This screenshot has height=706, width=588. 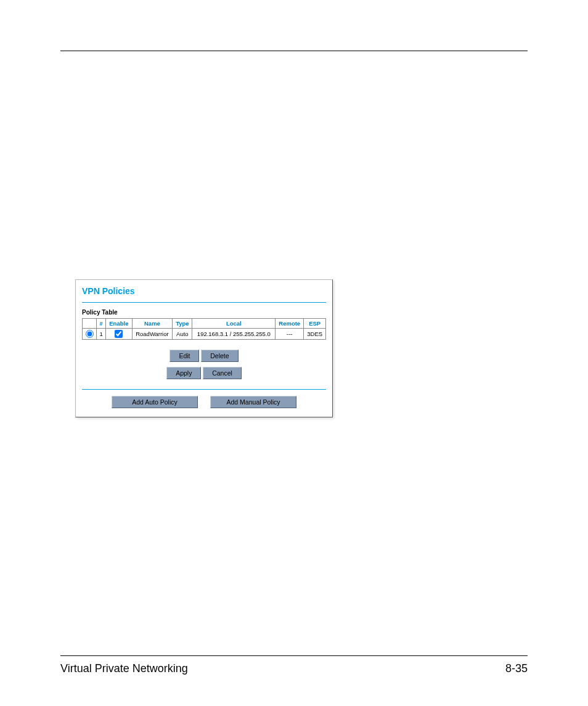 I want to click on row-enable-checkbox, so click(x=118, y=334).